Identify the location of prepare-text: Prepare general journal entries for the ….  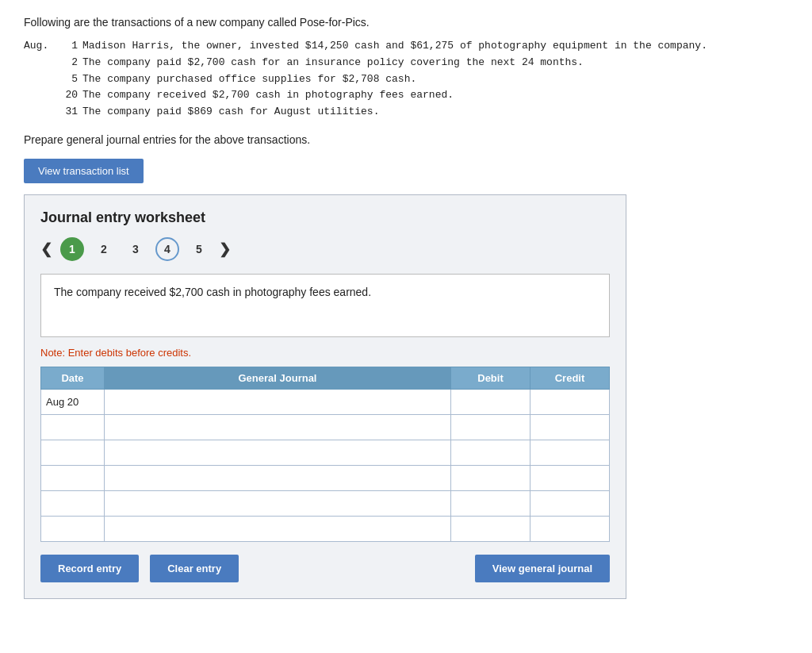
(406, 140).